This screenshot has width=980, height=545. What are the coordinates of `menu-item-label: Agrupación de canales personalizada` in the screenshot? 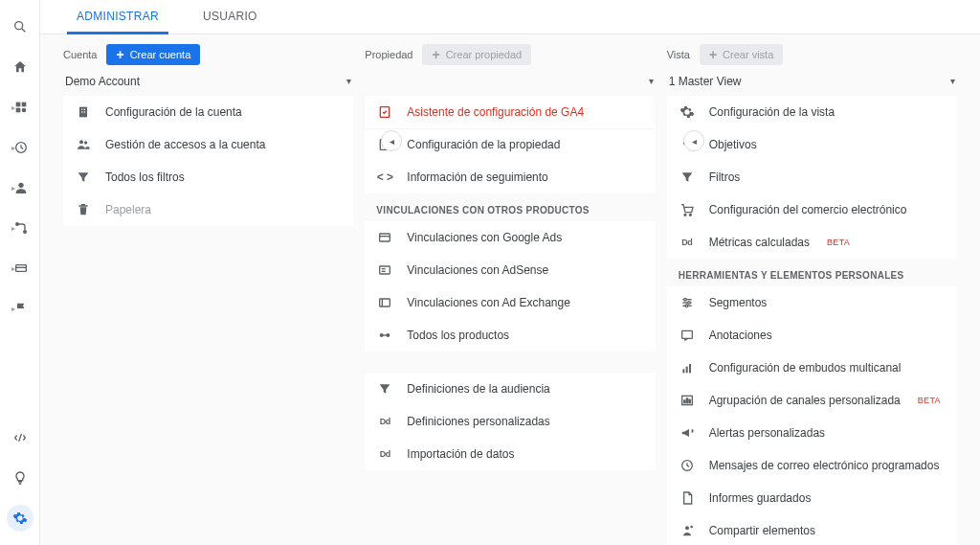 It's located at (805, 400).